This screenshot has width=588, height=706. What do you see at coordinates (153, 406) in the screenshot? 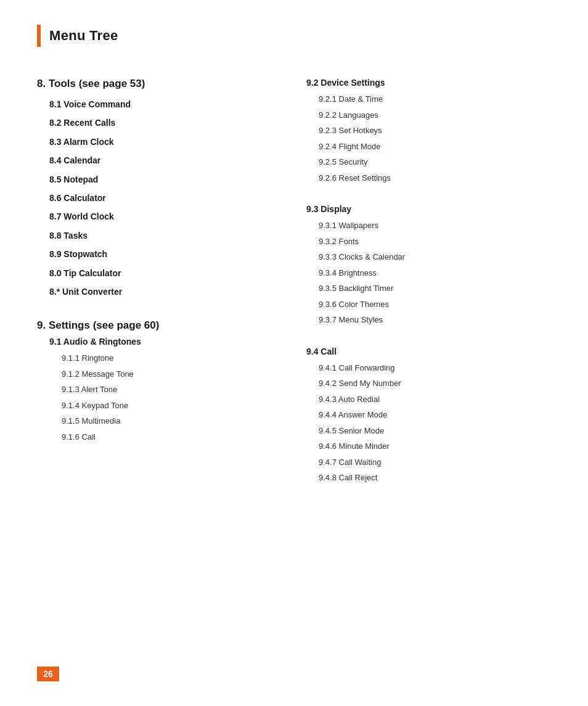
I see `list-item: 9.1.4 Keypad Tone` at bounding box center [153, 406].